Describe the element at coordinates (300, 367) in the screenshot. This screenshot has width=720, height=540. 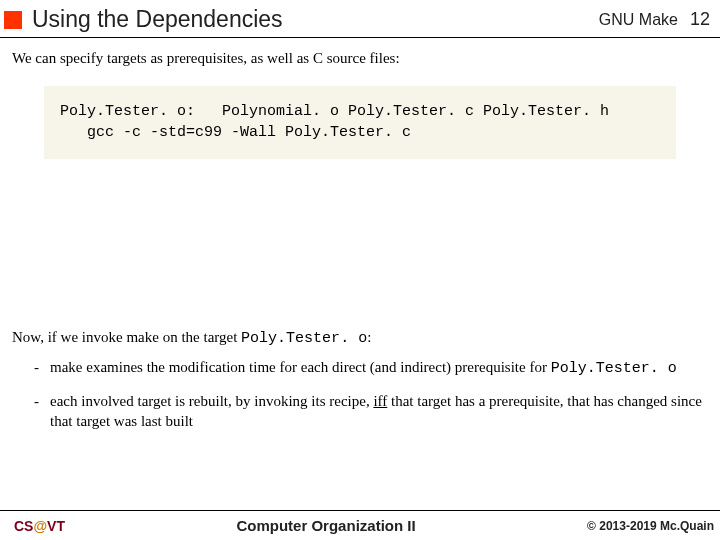
I see `bullet-text: make examines the modification time for …` at that location.